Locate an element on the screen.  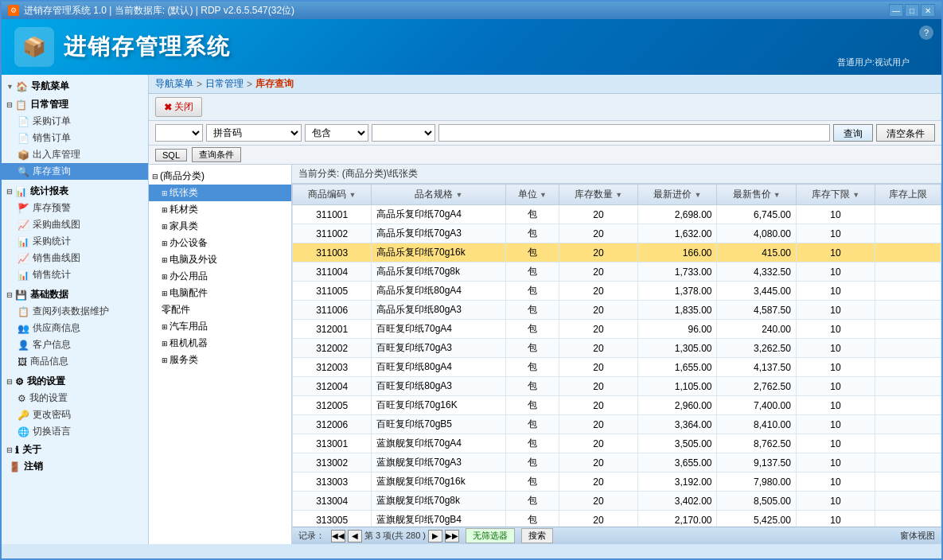
col-header-sell-price: 最新售价 ▼ is located at coordinates (756, 195).